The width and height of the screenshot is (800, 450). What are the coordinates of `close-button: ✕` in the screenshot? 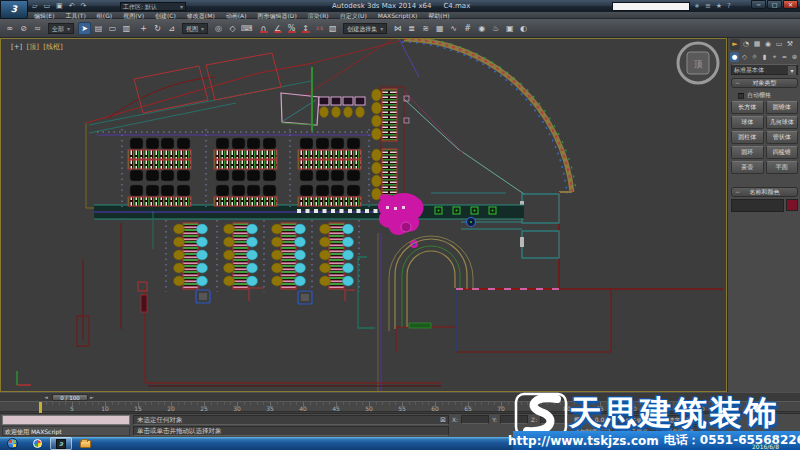 It's located at (790, 4).